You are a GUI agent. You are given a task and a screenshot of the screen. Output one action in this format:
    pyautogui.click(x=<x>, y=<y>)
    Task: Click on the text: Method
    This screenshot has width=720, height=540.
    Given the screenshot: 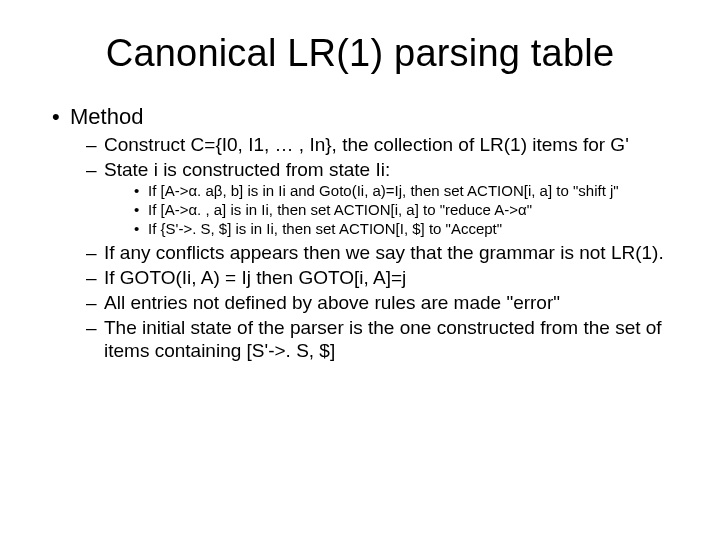 What is the action you would take?
    pyautogui.click(x=106, y=116)
    